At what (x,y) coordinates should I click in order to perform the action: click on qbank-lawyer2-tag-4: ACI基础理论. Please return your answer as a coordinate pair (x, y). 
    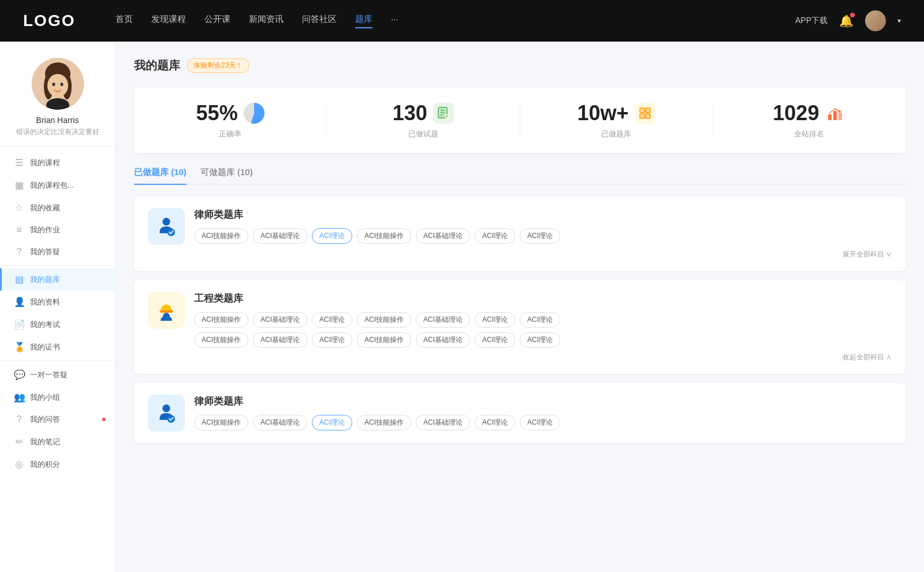
    Looking at the image, I should click on (443, 423).